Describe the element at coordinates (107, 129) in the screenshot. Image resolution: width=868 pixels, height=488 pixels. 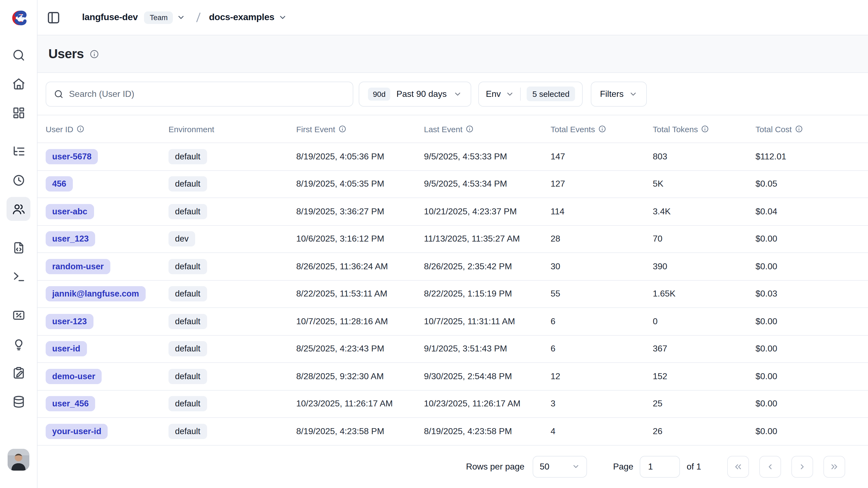
I see `column-header: User ID` at that location.